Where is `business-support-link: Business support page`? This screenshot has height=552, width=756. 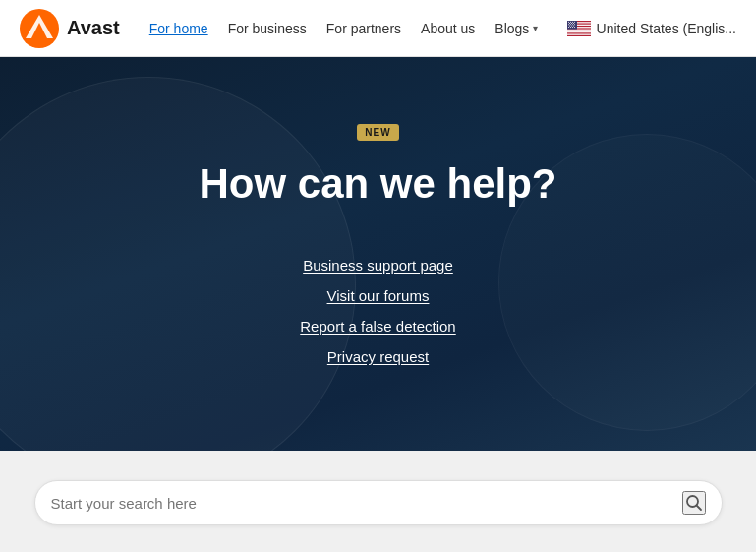
business-support-link: Business support page is located at coordinates (378, 266).